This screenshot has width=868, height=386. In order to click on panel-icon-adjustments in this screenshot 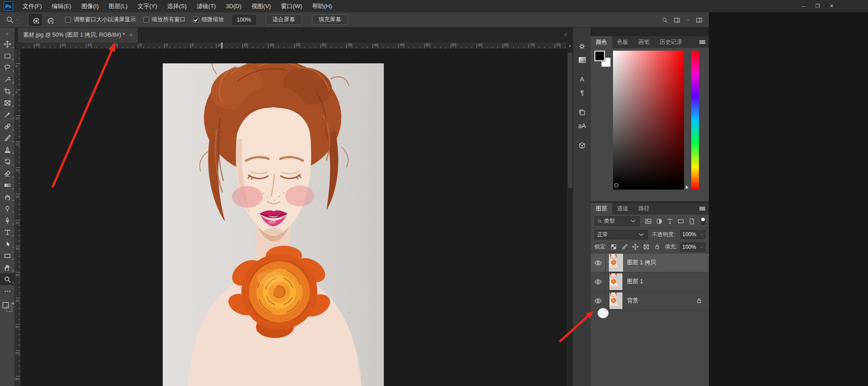, I will do `click(582, 46)`.